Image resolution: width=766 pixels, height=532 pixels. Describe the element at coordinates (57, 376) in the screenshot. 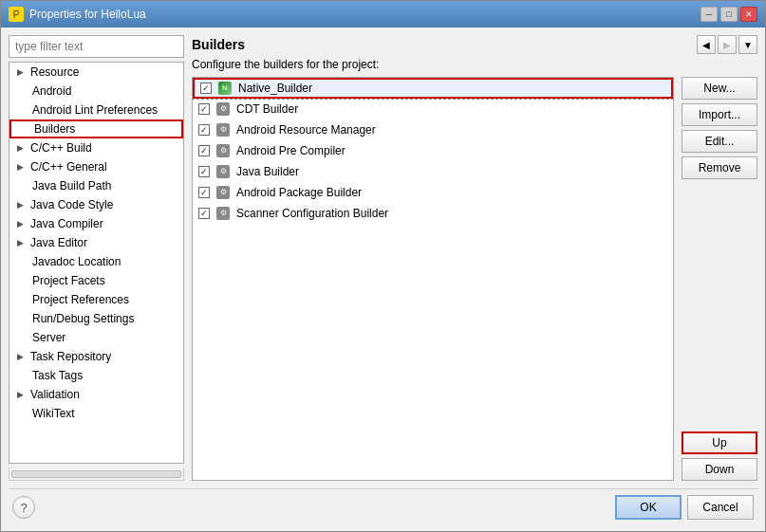

I see `tree-item-label: Task Tags` at that location.